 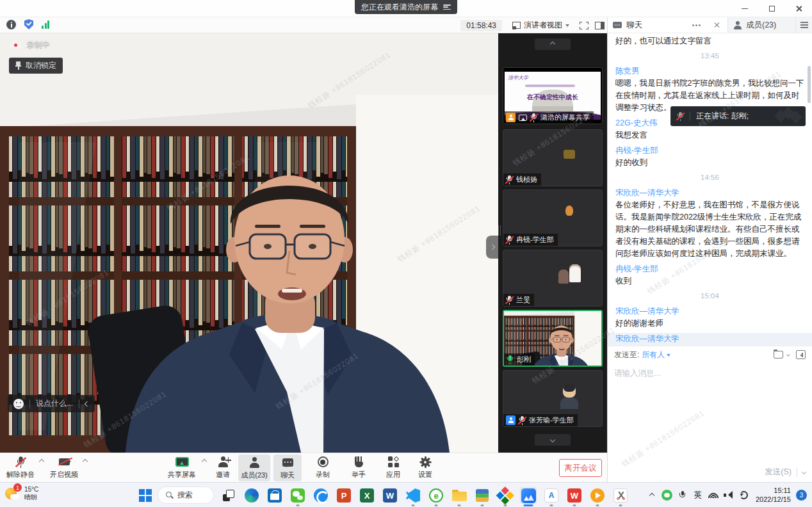 What do you see at coordinates (275, 495) in the screenshot?
I see `store-button` at bounding box center [275, 495].